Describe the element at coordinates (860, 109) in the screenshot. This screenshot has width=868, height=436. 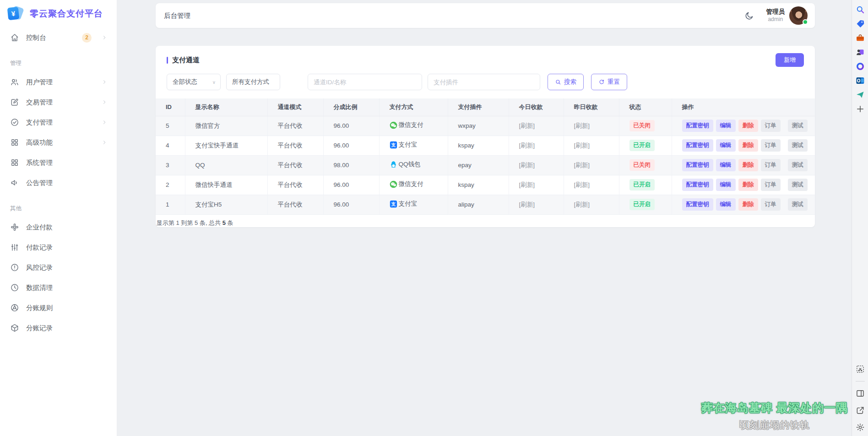
I see `add-icon` at that location.